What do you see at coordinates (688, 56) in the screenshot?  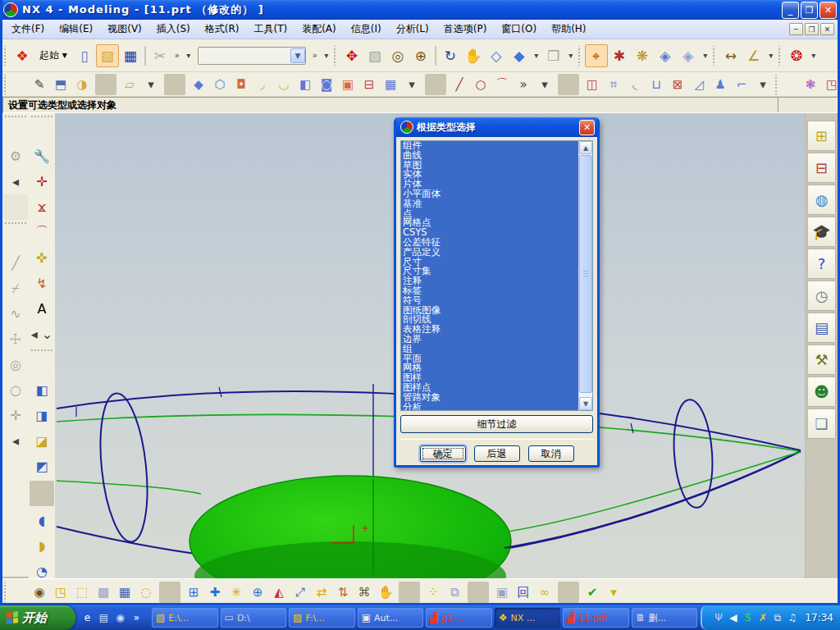 I see `material-alt-icon: ◈` at bounding box center [688, 56].